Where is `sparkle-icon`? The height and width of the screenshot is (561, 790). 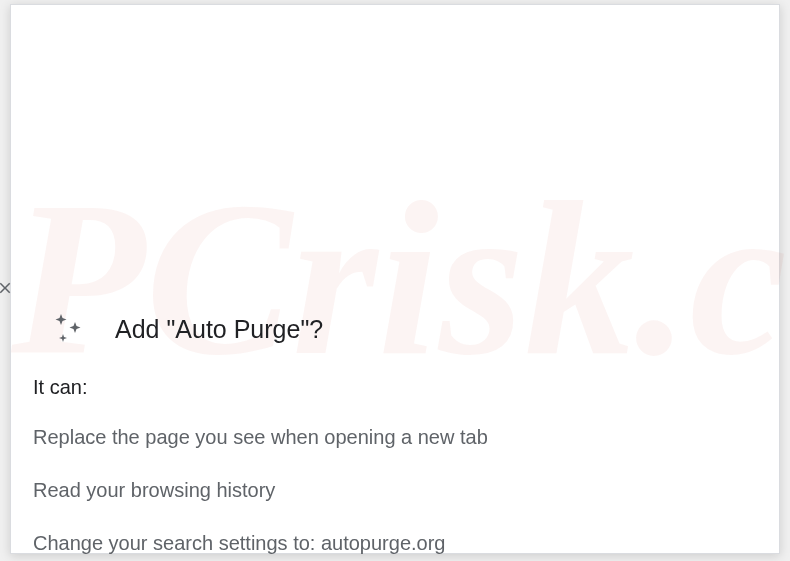 sparkle-icon is located at coordinates (68, 329).